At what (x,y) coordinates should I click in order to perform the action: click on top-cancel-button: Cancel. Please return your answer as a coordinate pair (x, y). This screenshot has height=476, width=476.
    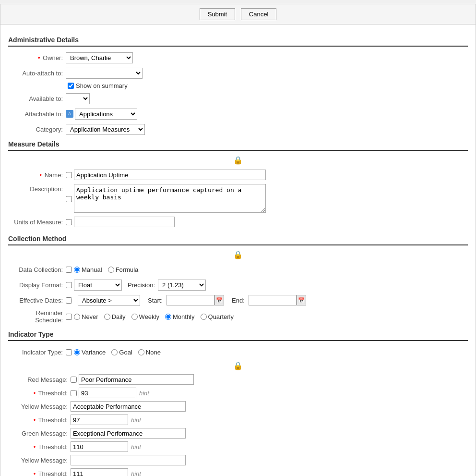
    Looking at the image, I should click on (259, 14).